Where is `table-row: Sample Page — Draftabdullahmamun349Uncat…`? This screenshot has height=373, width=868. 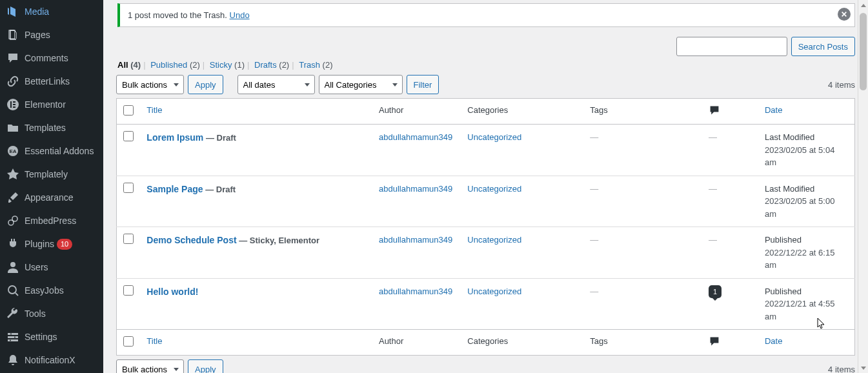
table-row: Sample Page — Draftabdullahmamun349Uncat… is located at coordinates (486, 201).